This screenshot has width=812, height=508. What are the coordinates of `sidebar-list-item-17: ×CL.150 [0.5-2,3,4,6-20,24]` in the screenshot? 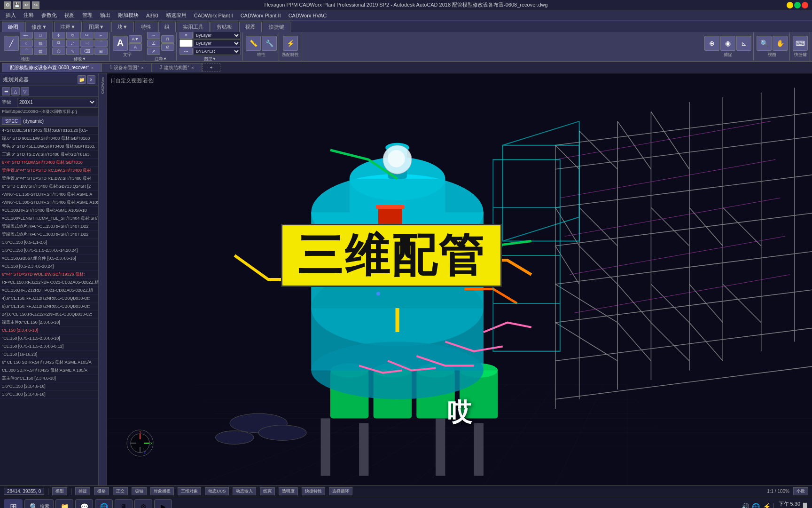 It's located at (49, 266).